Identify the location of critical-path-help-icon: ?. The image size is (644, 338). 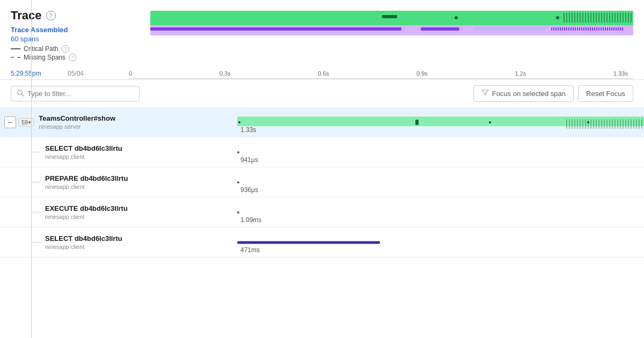
(65, 49).